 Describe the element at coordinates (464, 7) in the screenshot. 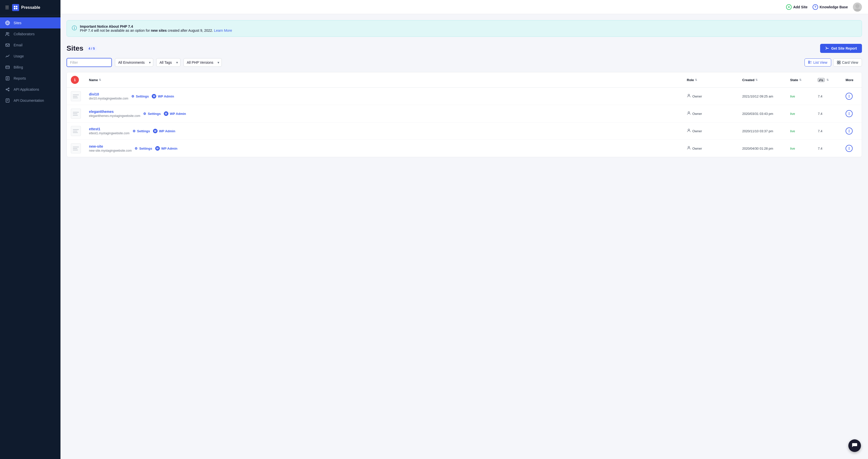

I see `topbar: + Add Site ? Knowledge Base` at that location.